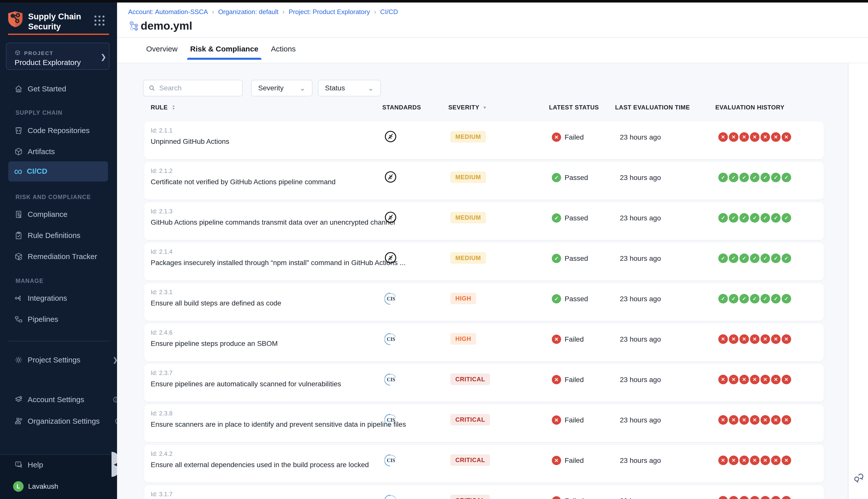  I want to click on support-chat-icon, so click(858, 478).